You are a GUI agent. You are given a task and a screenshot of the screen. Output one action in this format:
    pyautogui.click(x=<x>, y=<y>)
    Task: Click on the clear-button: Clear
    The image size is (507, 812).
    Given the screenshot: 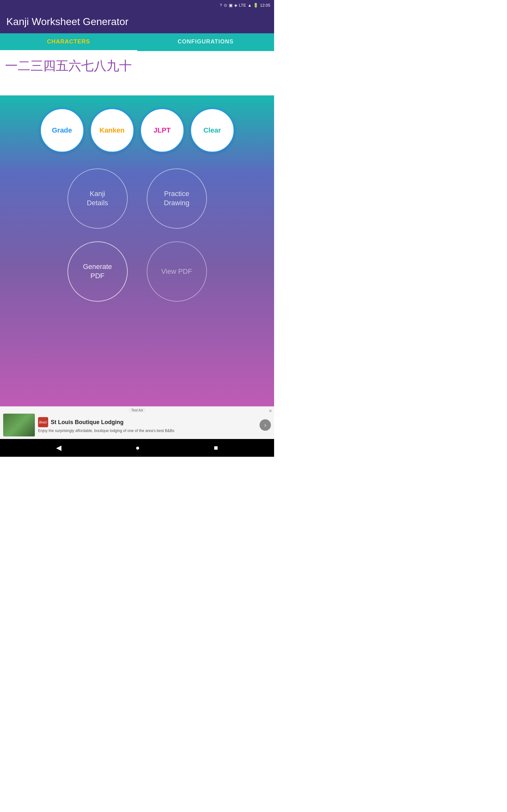 What is the action you would take?
    pyautogui.click(x=212, y=130)
    